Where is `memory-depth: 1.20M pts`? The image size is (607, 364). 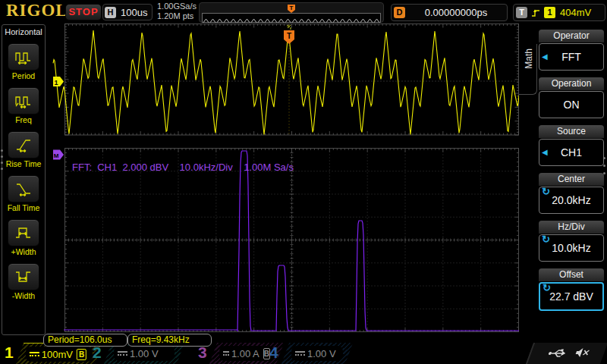
memory-depth: 1.20M pts is located at coordinates (177, 17).